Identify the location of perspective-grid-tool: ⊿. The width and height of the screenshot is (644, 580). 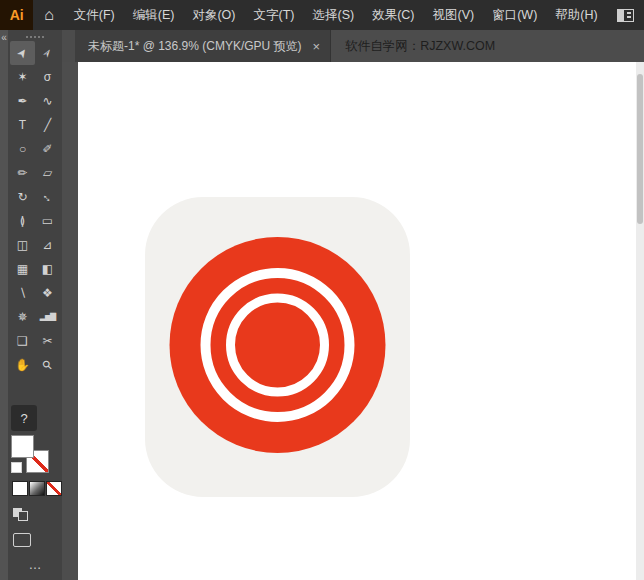
(48, 245).